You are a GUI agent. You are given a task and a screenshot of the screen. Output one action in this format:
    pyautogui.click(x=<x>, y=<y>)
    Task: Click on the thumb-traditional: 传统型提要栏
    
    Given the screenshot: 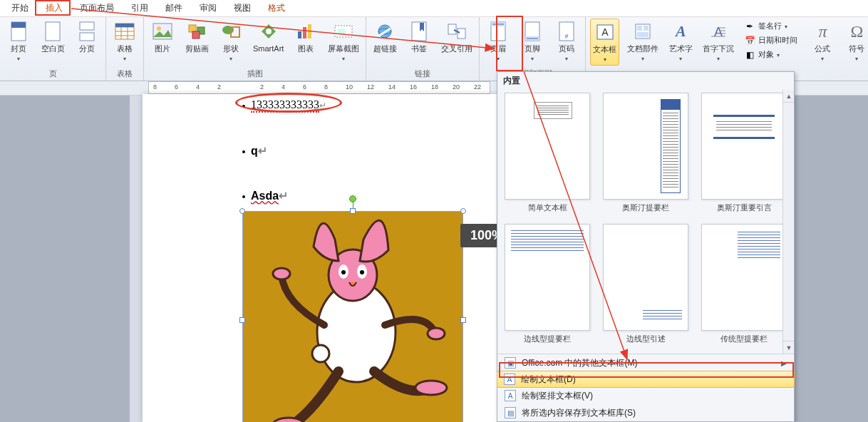 What is the action you would take?
    pyautogui.click(x=744, y=287)
    